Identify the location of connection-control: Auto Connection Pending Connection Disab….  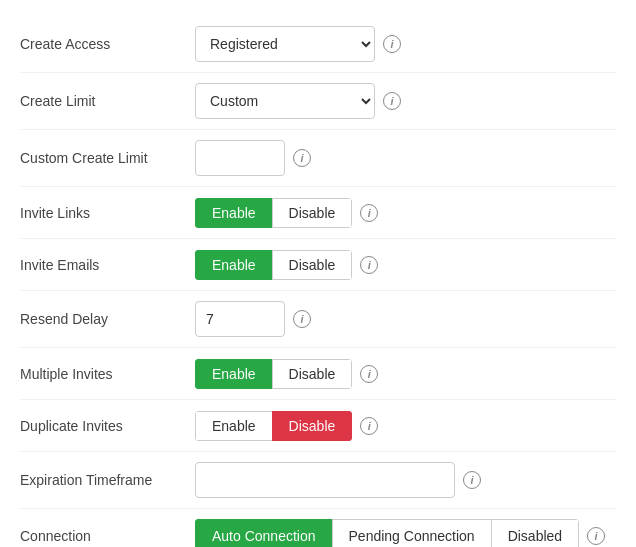
(406, 533).